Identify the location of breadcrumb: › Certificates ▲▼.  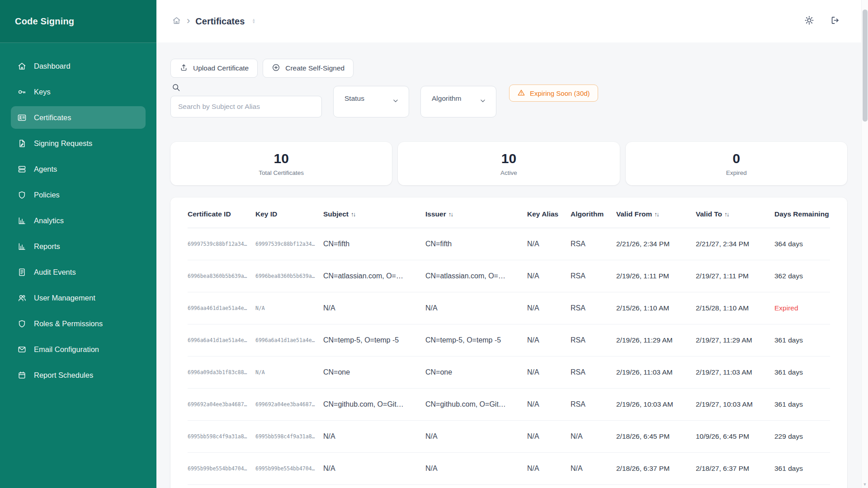
(213, 22).